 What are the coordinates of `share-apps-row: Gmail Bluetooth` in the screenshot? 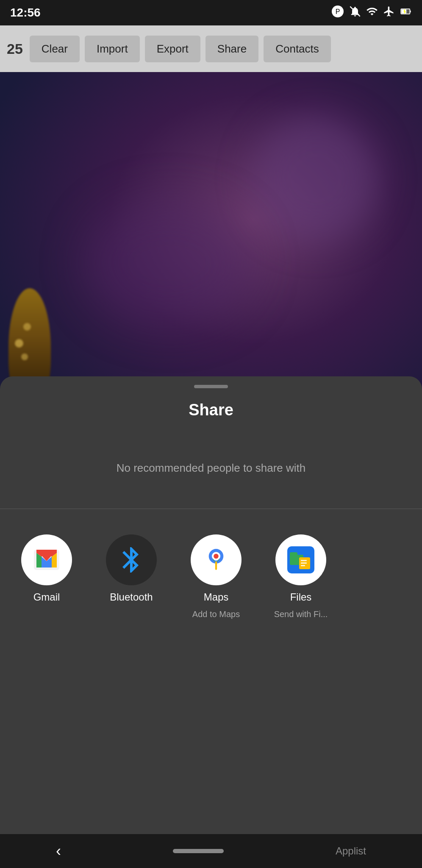 It's located at (211, 577).